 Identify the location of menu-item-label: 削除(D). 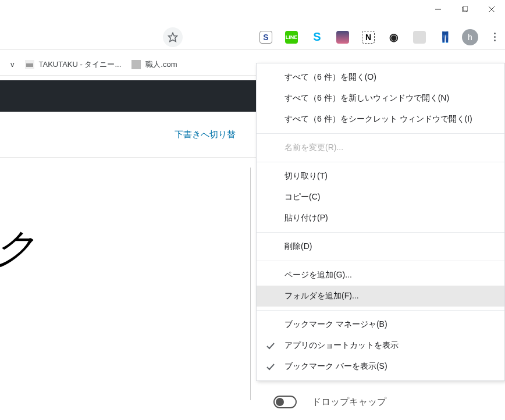
(298, 247).